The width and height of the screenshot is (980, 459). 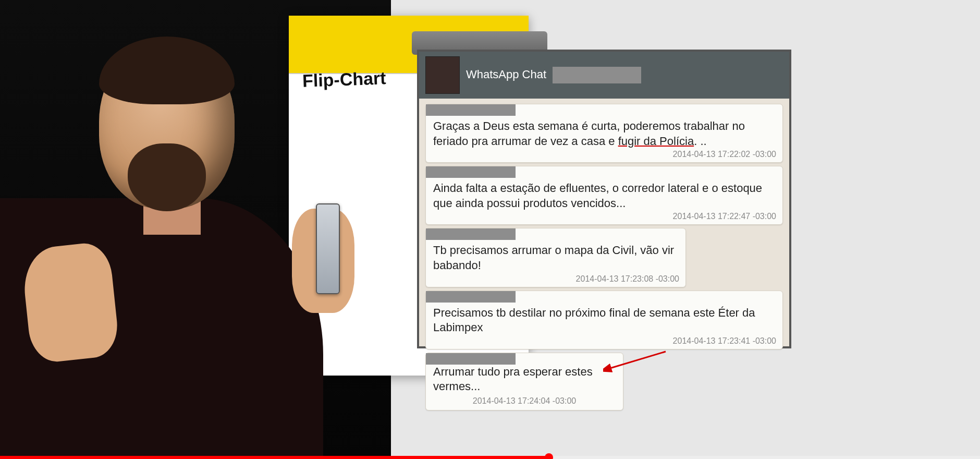 I want to click on chat-timestamp: 2014-04-13 17:24:04 -03:00, so click(x=524, y=401).